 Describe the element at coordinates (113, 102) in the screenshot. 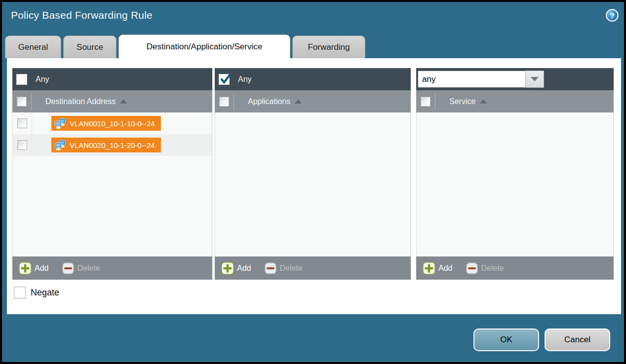

I see `destination-column-header: Destination Address` at that location.